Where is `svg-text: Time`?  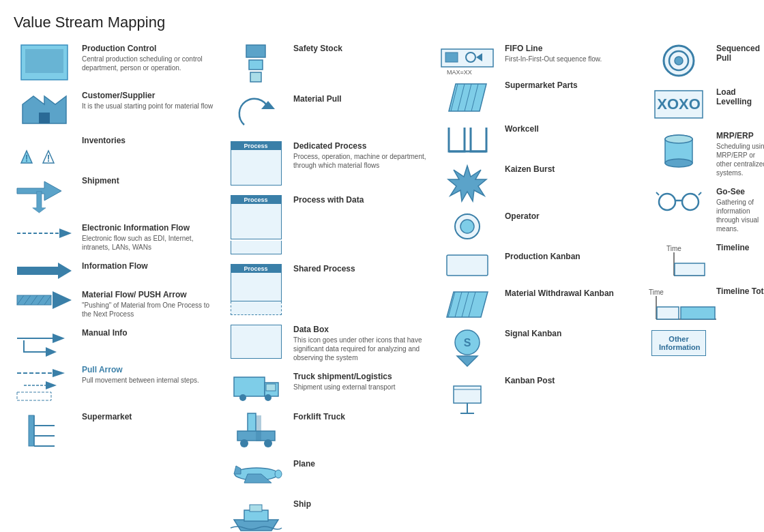
svg-text: Time is located at coordinates (674, 248).